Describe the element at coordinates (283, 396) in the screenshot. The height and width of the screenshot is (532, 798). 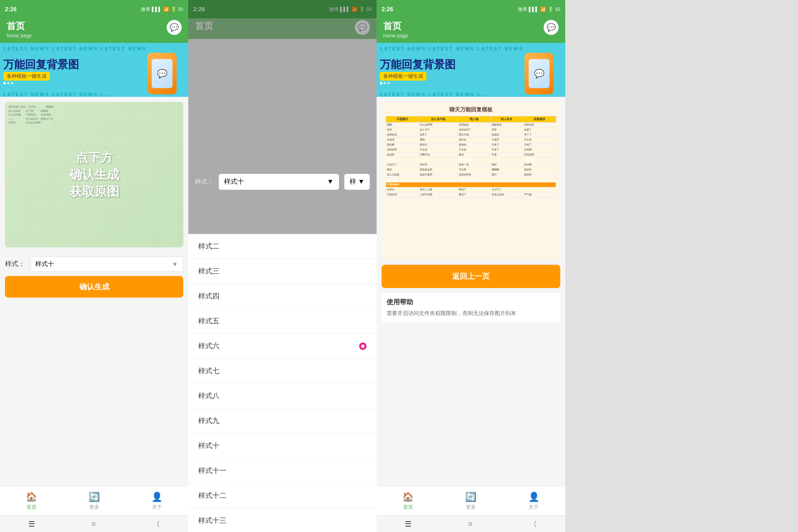
I see `dropdown-item-style8: 样式八` at that location.